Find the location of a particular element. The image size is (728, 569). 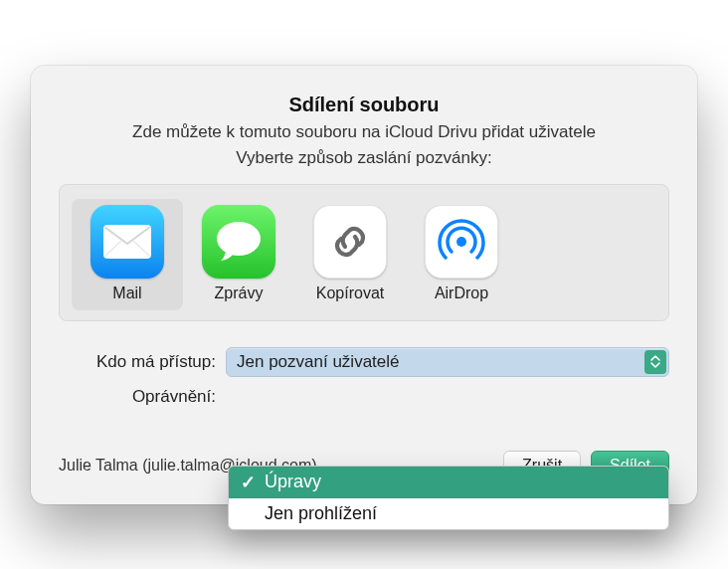

access-label: Kdo má přístup: is located at coordinates (137, 362).